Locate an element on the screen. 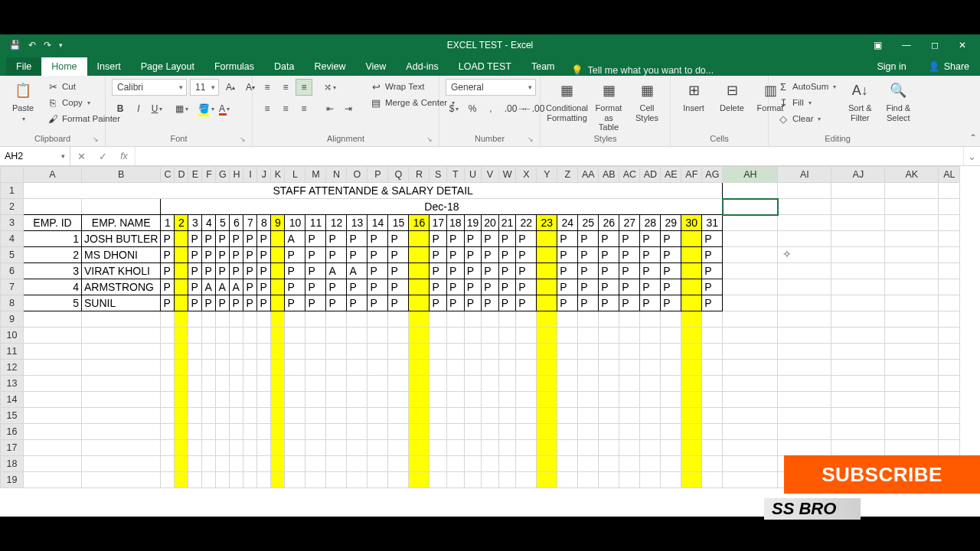  find-select-button: 🔍Find & Select is located at coordinates (898, 101).